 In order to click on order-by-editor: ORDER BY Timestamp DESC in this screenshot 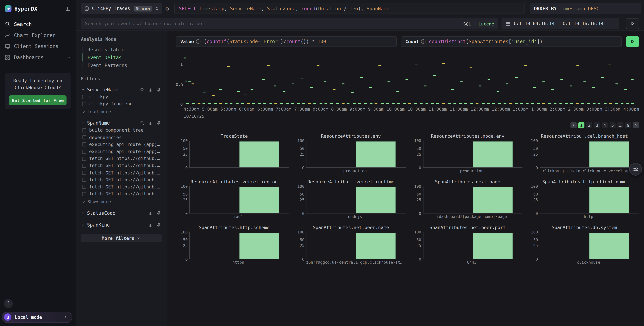, I will do `click(586, 9)`.